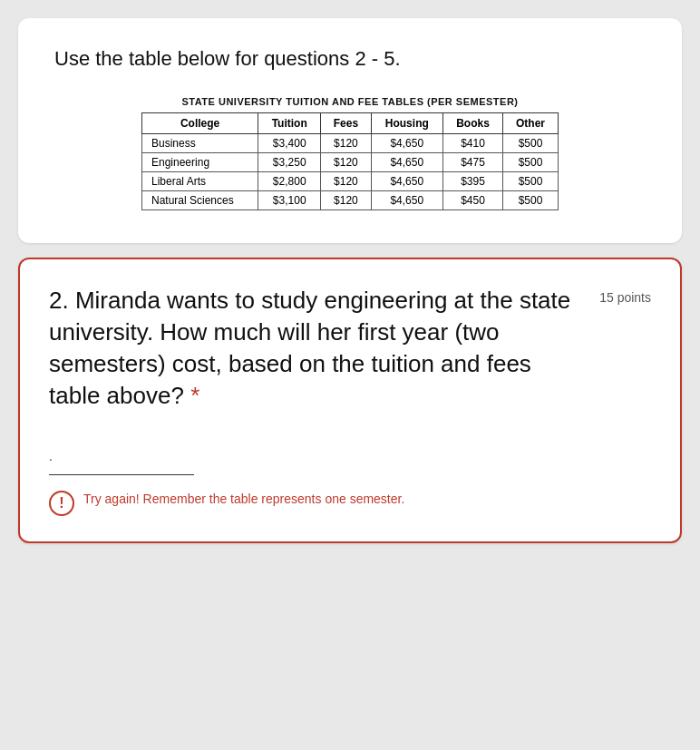  I want to click on feedback-icon: !, so click(62, 503).